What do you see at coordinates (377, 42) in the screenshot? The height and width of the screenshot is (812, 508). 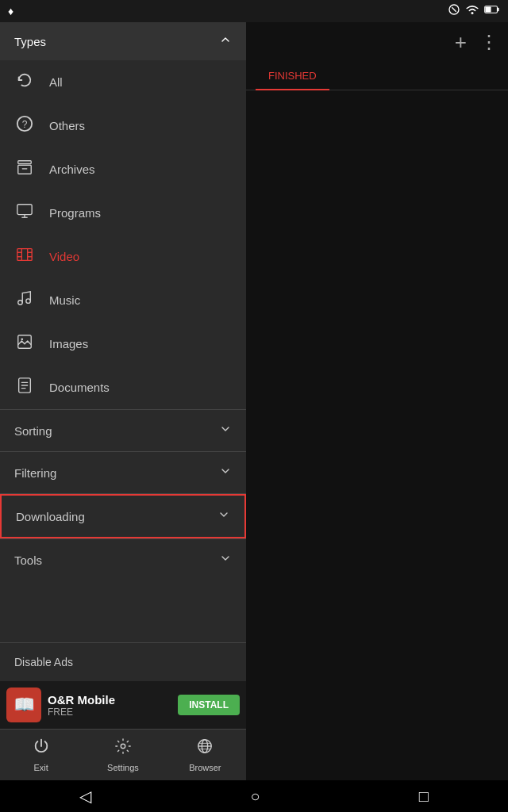 I see `content-toolbar: + ⋮` at bounding box center [377, 42].